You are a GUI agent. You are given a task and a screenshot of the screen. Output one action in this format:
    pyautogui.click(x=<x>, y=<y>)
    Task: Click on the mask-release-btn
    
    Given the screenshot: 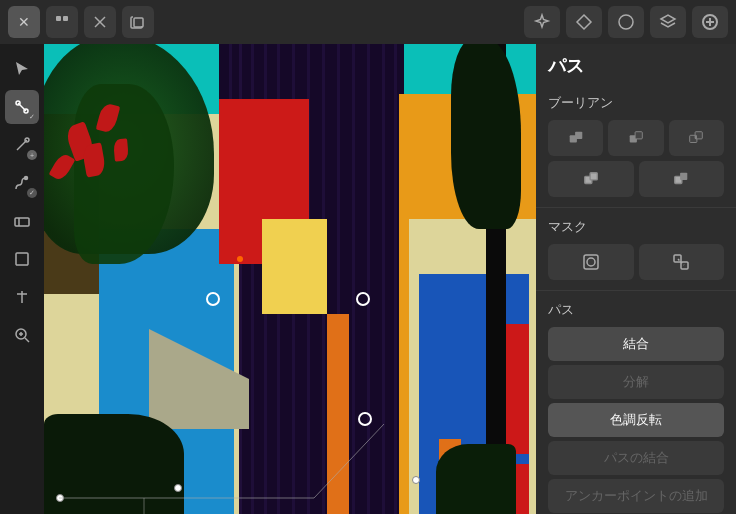 What is the action you would take?
    pyautogui.click(x=682, y=262)
    